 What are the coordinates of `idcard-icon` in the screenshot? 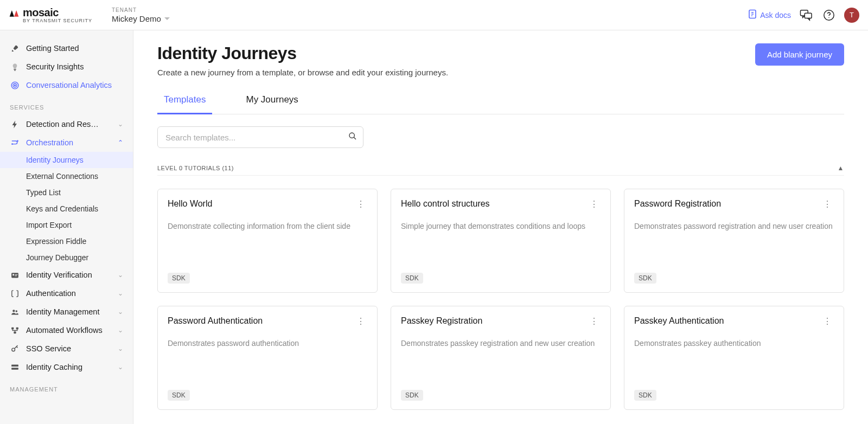 It's located at (15, 275).